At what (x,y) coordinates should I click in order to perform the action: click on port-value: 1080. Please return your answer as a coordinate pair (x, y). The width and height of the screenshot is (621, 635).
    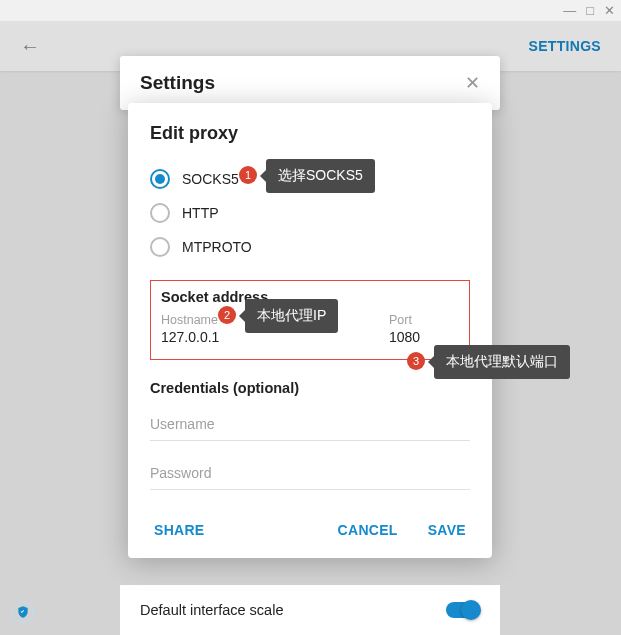
    Looking at the image, I should click on (424, 337).